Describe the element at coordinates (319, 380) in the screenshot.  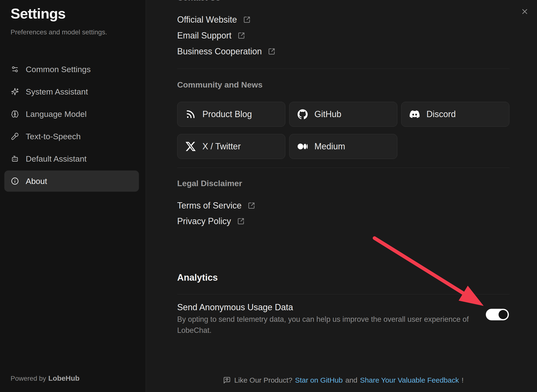
I see `star-on-github-link: Star on GitHub` at that location.